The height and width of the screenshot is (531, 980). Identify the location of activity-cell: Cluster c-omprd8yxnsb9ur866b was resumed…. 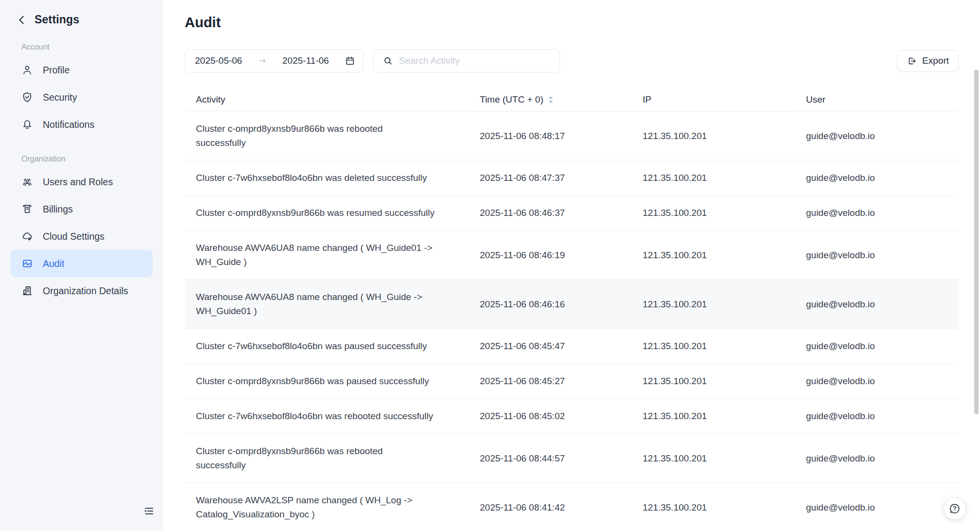
(327, 213).